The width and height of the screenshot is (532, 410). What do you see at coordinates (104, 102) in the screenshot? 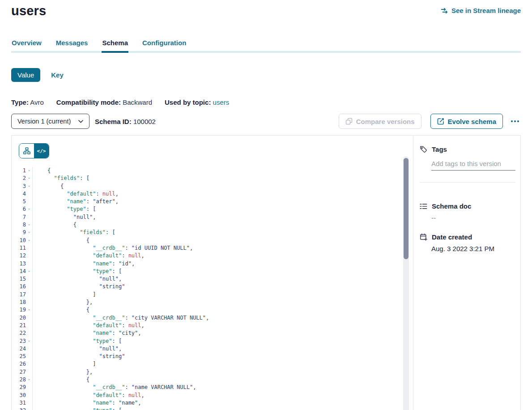
I see `meta-compatibility: Compatibility mode: Backward` at bounding box center [104, 102].